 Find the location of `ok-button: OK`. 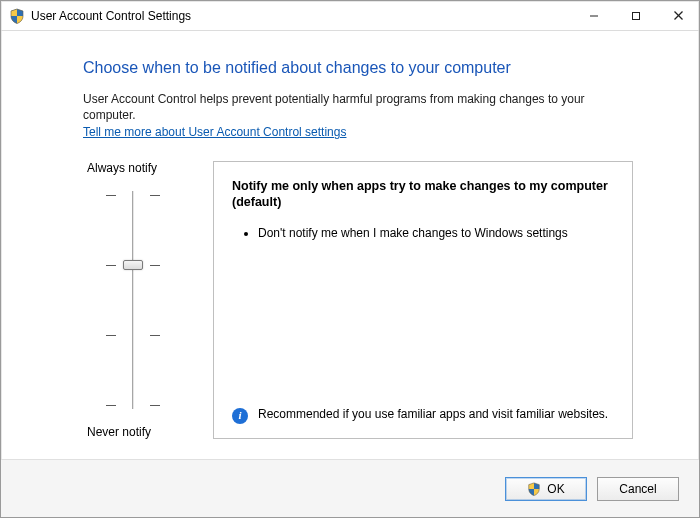

ok-button: OK is located at coordinates (546, 489).